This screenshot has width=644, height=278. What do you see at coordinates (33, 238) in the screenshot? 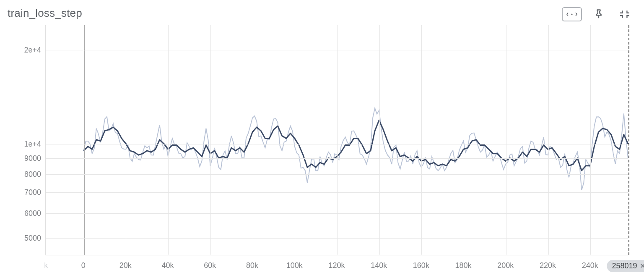
I see `y-tick-label: 5000` at bounding box center [33, 238].